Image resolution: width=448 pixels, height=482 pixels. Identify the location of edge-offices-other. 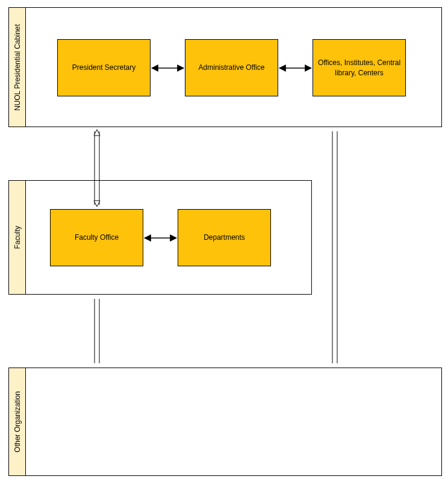
(335, 247).